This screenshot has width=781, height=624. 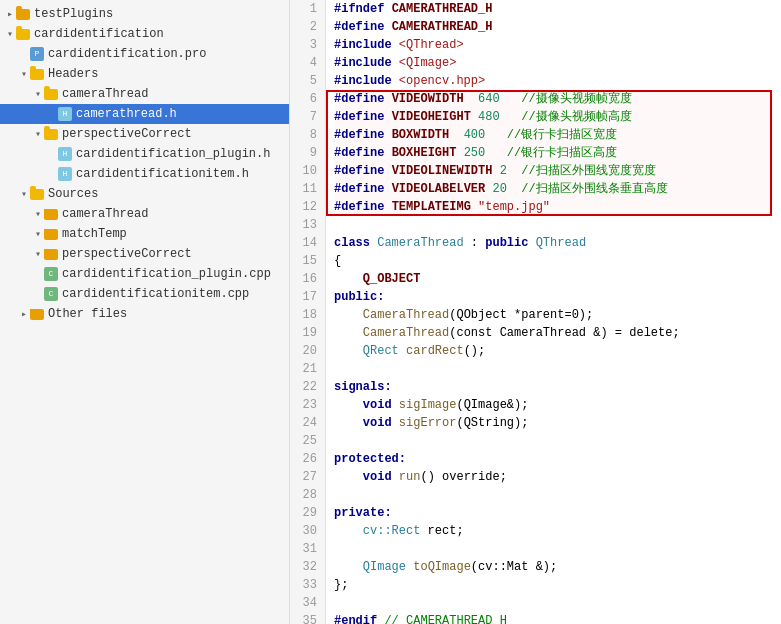 What do you see at coordinates (554, 513) in the screenshot?
I see `code-line-29: private:` at bounding box center [554, 513].